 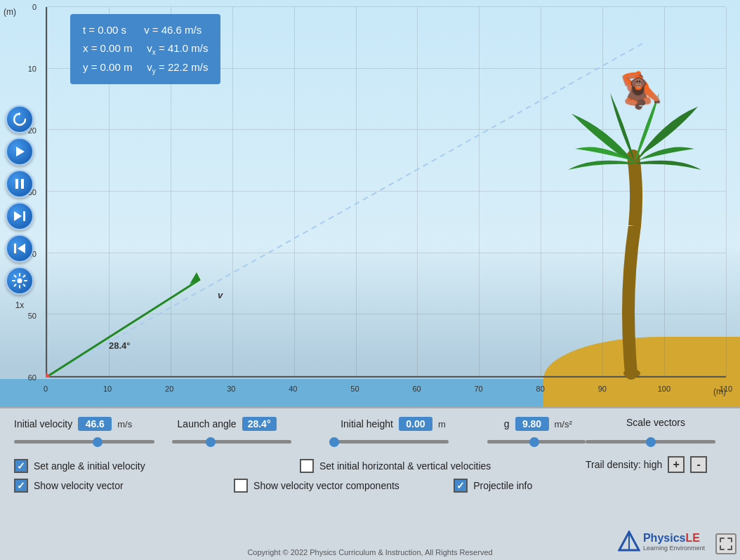 What do you see at coordinates (503, 486) in the screenshot?
I see `projectile-info-label: Projectile info` at bounding box center [503, 486].